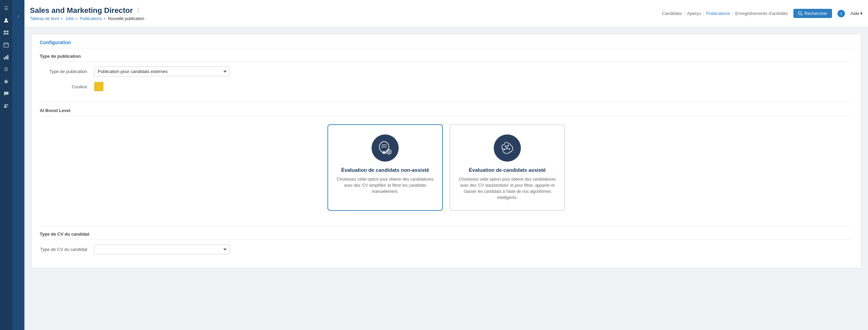 The height and width of the screenshot is (330, 868). I want to click on search-btn-label: Rechercher, so click(816, 14).